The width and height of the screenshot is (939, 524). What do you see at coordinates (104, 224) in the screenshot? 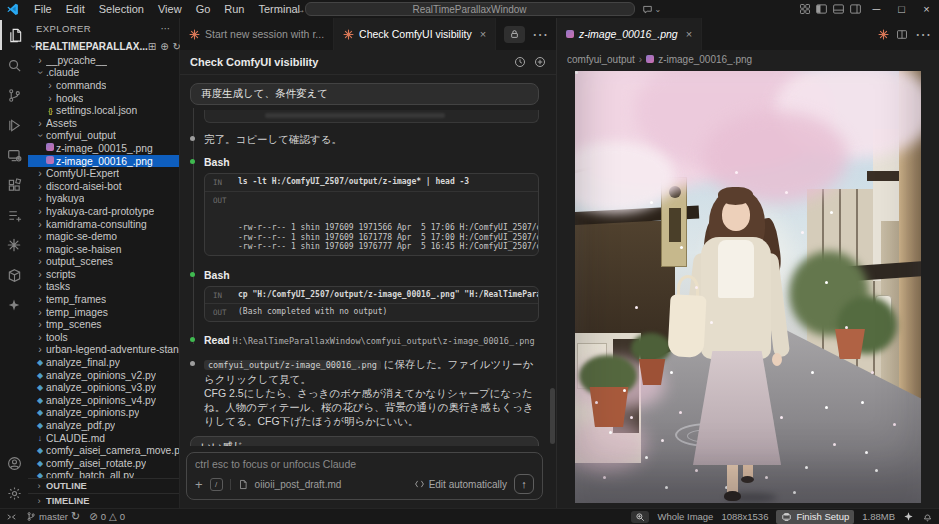
I see `tree-item: kamidrama-consulting` at bounding box center [104, 224].